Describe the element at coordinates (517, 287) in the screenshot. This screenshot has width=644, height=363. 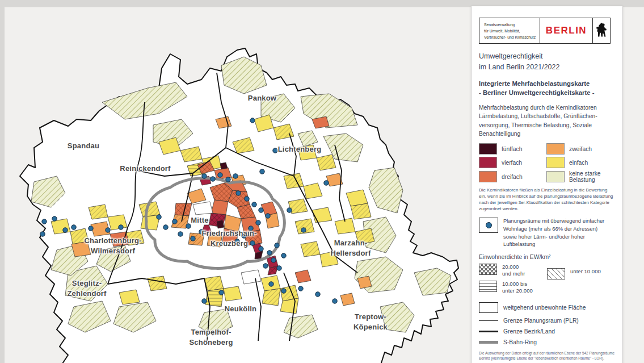
I see `density-10000-label: 10.000 bis unter 20.000` at that location.